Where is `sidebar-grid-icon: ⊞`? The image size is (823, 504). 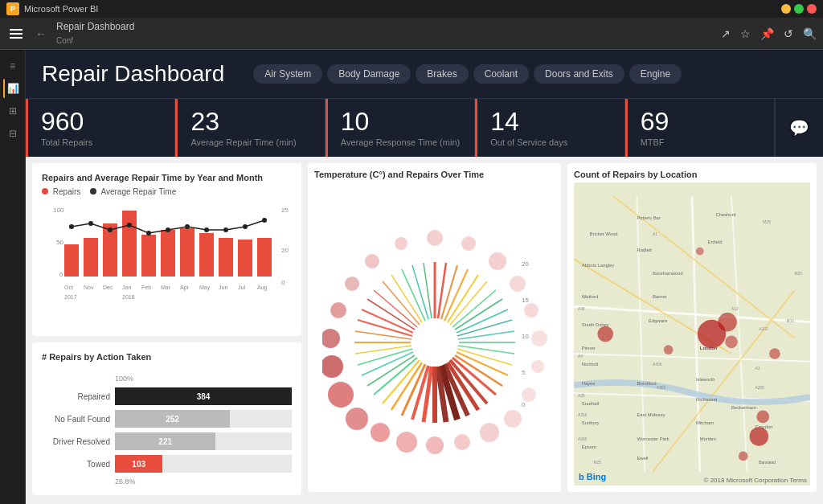 sidebar-grid-icon: ⊞ is located at coordinates (13, 111).